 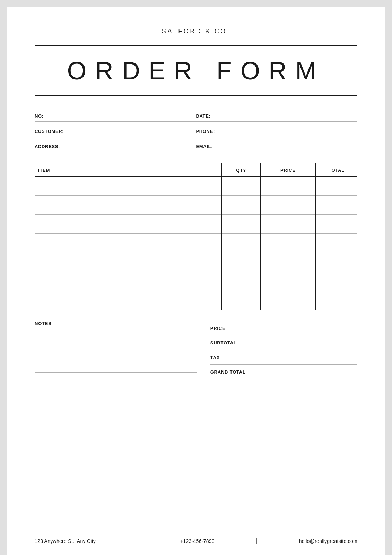 I want to click on totals-section: PRICE SUBTOTAL TAX GRAND TOTAL, so click(x=284, y=354).